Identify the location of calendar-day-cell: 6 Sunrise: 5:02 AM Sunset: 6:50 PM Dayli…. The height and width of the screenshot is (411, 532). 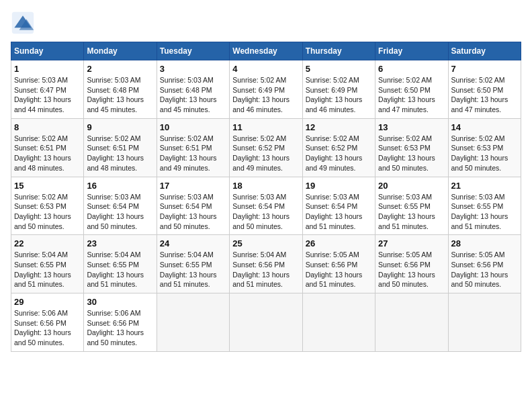
(412, 90).